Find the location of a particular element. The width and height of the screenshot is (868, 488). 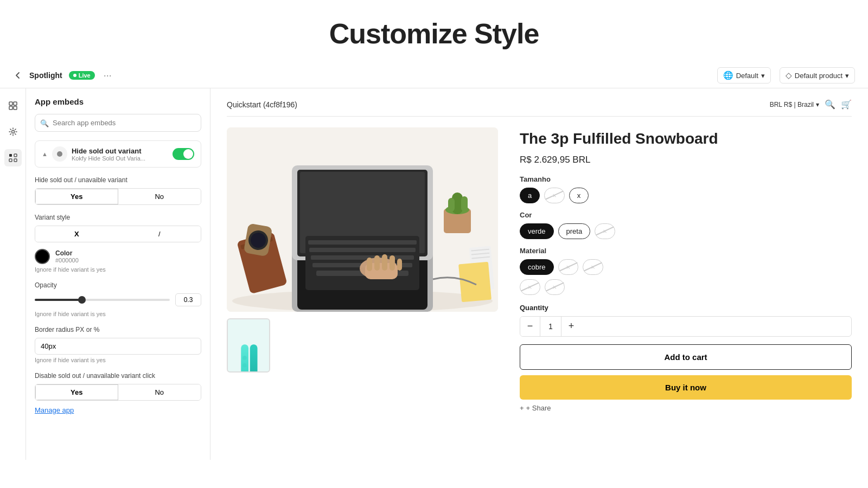

search-icon: 🔍 is located at coordinates (44, 123).